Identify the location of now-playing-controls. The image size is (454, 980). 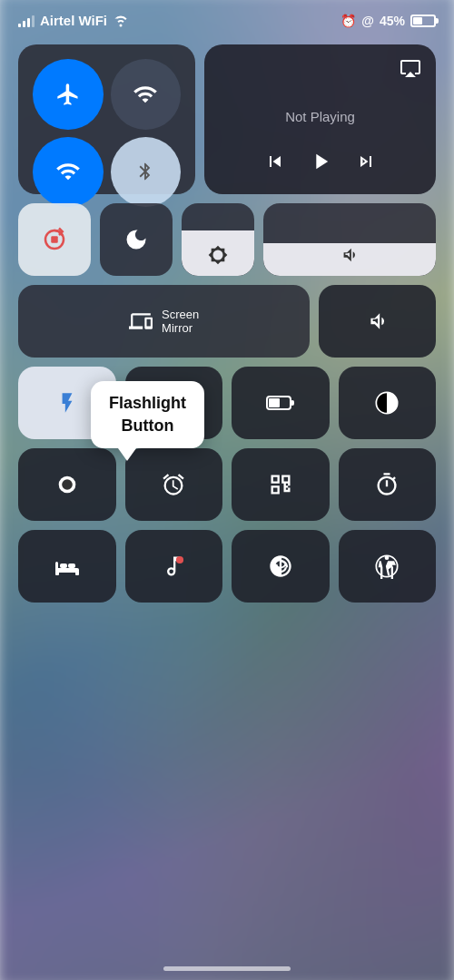
(321, 164).